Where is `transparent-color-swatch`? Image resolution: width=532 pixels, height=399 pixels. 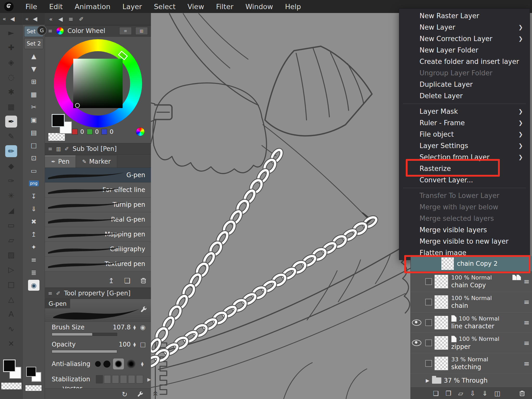 transparent-color-swatch is located at coordinates (11, 386).